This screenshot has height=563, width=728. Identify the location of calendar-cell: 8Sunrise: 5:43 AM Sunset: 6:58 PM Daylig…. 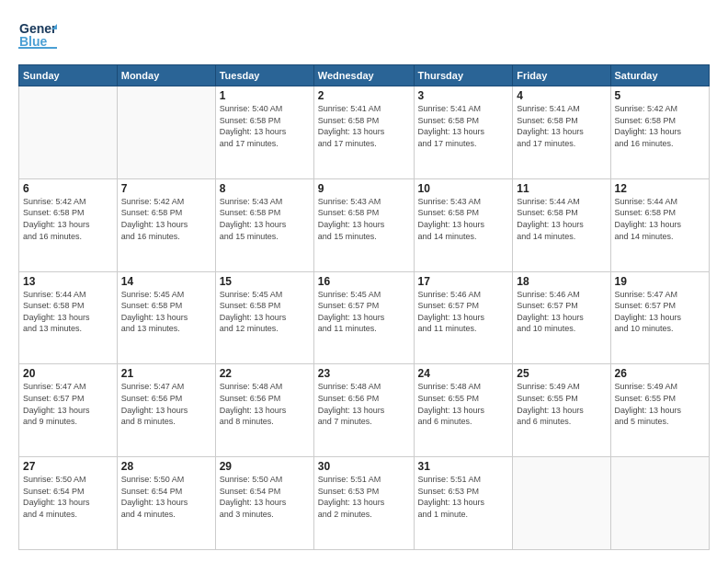
(265, 224).